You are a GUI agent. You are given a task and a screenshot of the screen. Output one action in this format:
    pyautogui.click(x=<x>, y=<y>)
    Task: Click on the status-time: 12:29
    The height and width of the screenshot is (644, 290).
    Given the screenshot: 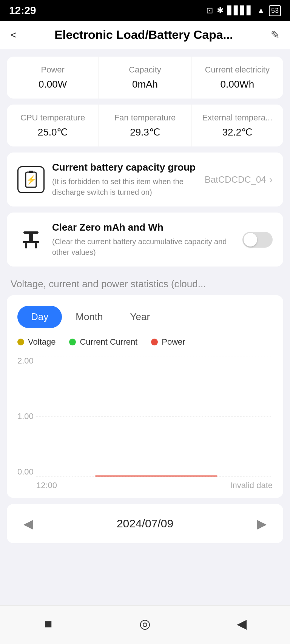 What is the action you would take?
    pyautogui.click(x=23, y=11)
    